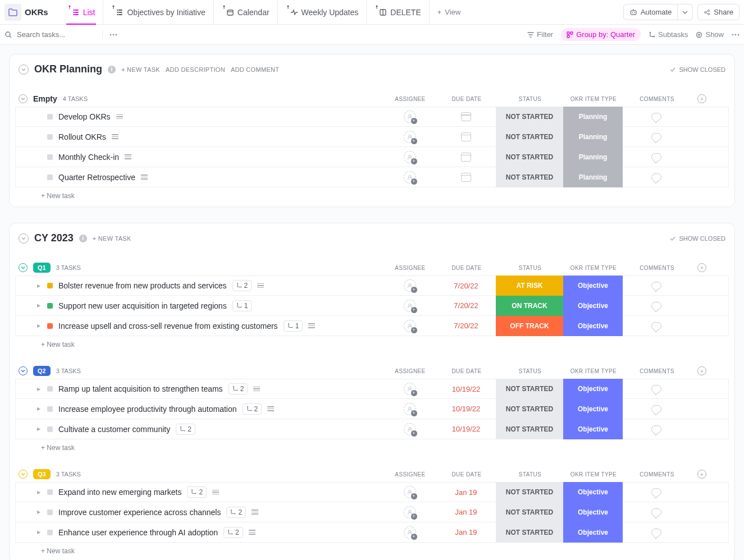 The width and height of the screenshot is (744, 560). I want to click on folder-icon, so click(13, 12).